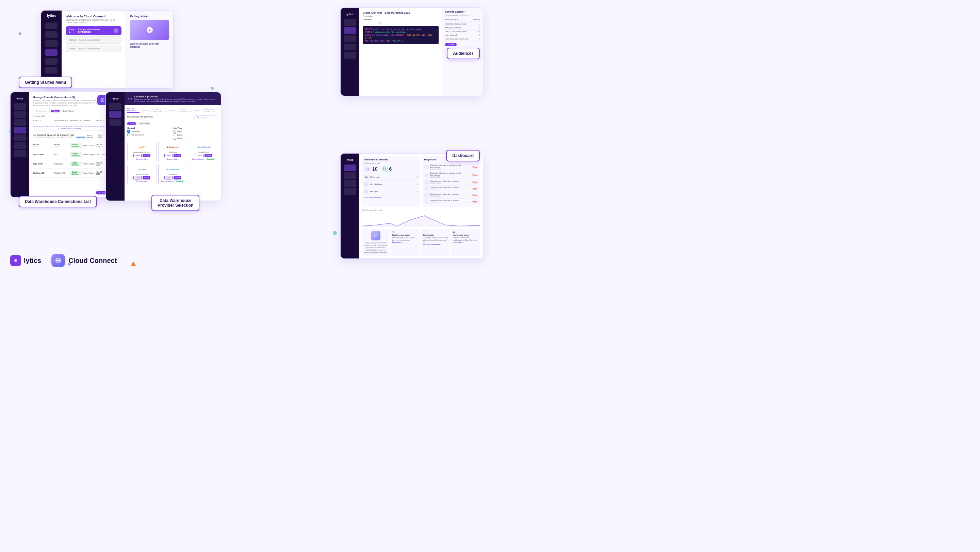 The width and height of the screenshot is (980, 552). Describe the element at coordinates (435, 244) in the screenshot. I see `community-link: Join the conversation →` at that location.